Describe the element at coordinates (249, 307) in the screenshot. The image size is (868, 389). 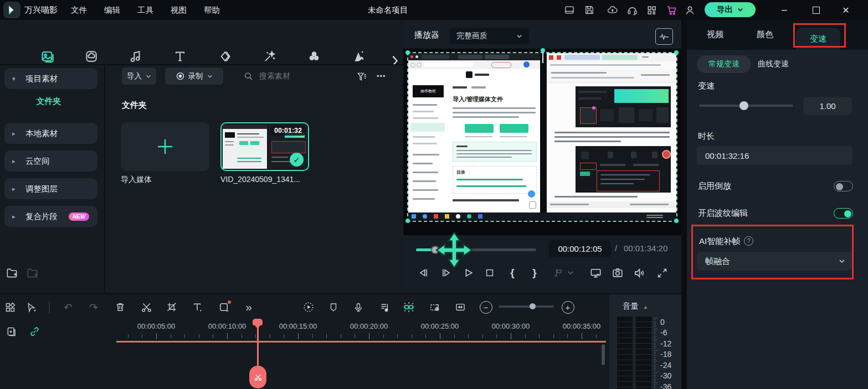
I see `more-tools-icon: »` at that location.